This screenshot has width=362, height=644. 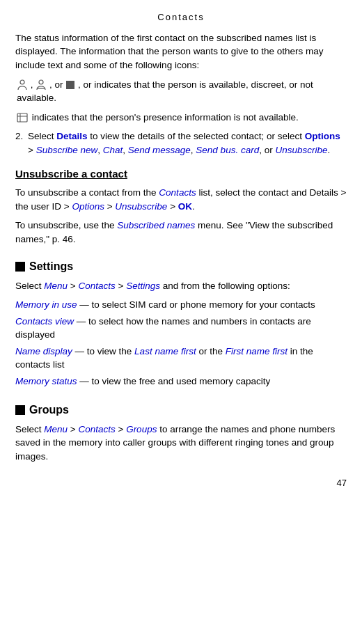 What do you see at coordinates (181, 266) in the screenshot?
I see `settings-heading: Settings` at bounding box center [181, 266].